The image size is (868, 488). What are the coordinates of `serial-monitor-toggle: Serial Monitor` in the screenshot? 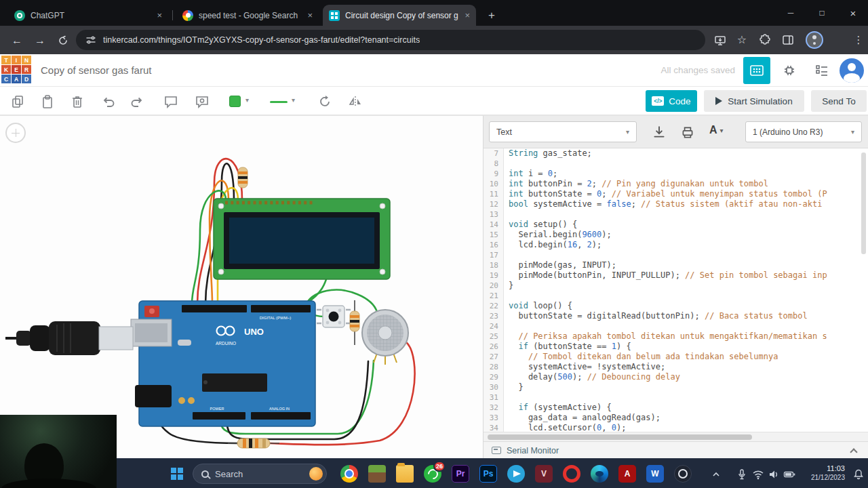 It's located at (675, 450).